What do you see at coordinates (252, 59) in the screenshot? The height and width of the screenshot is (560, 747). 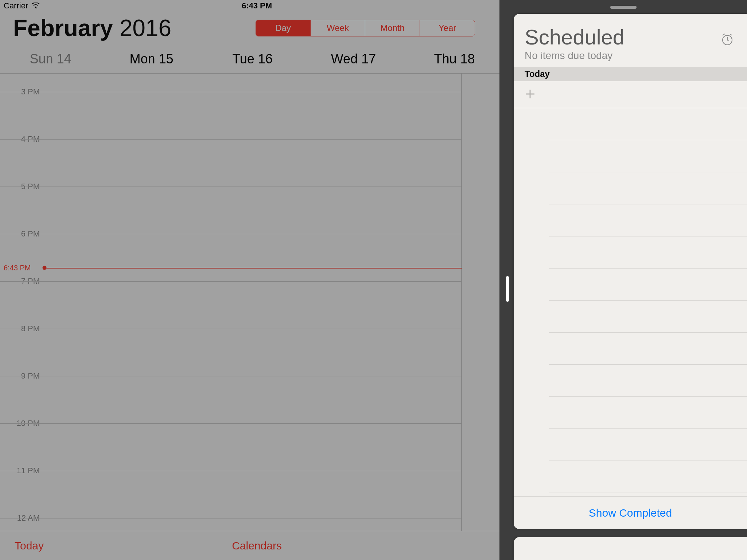 I see `weekday-tue: Tue 16` at bounding box center [252, 59].